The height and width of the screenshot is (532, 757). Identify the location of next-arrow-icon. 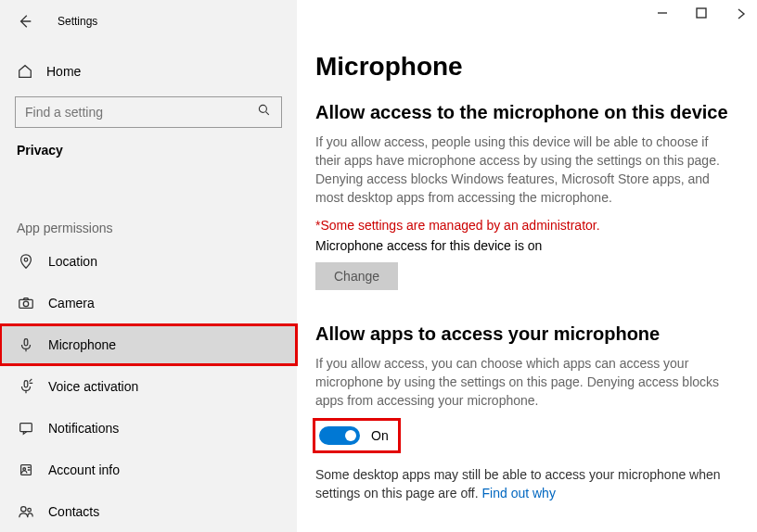
(741, 15).